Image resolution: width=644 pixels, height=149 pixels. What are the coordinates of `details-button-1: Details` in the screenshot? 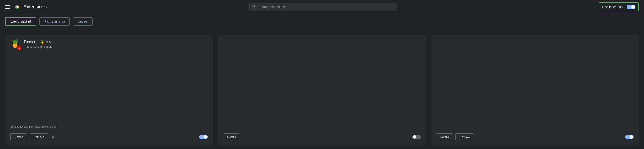 It's located at (232, 137).